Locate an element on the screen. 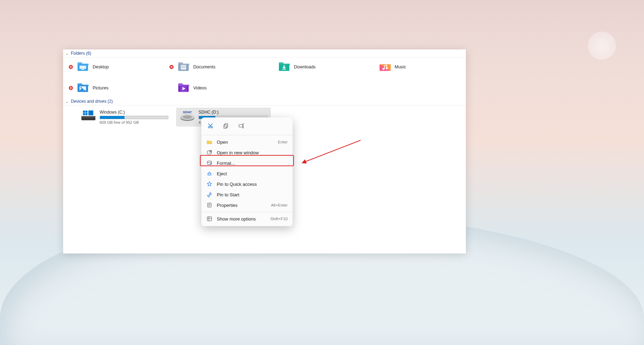 The width and height of the screenshot is (644, 345). context-menu-label: Eject is located at coordinates (222, 174).